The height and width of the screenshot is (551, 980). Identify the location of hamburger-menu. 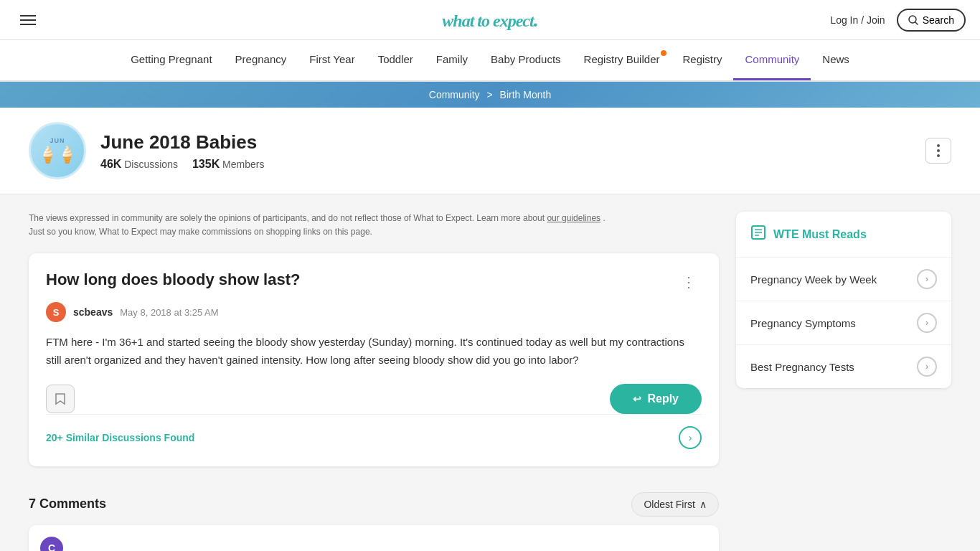
(28, 20).